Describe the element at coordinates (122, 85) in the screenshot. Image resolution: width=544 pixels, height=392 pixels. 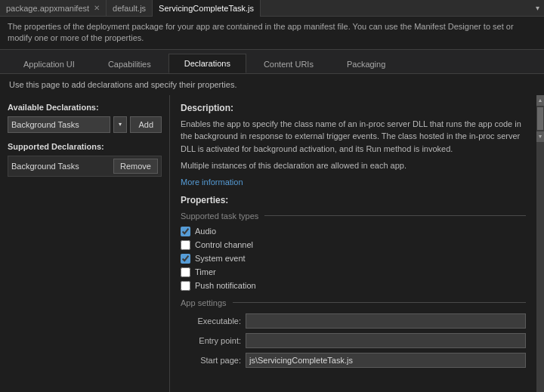
I see `page-desc-text: Use this page to add declarations and sp…` at that location.